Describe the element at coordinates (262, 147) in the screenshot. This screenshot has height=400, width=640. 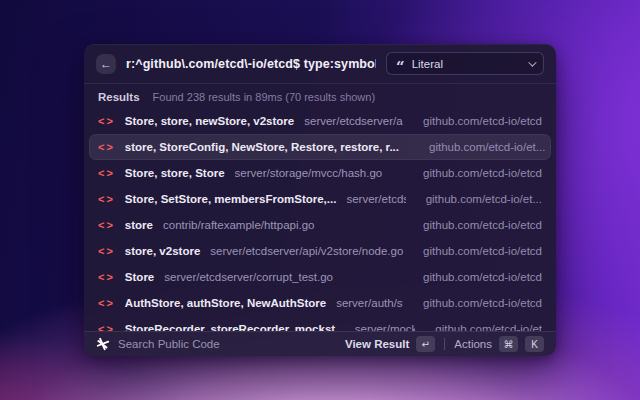
I see `result-symbols: store, StoreConfig, NewStore, Restore, r…` at that location.